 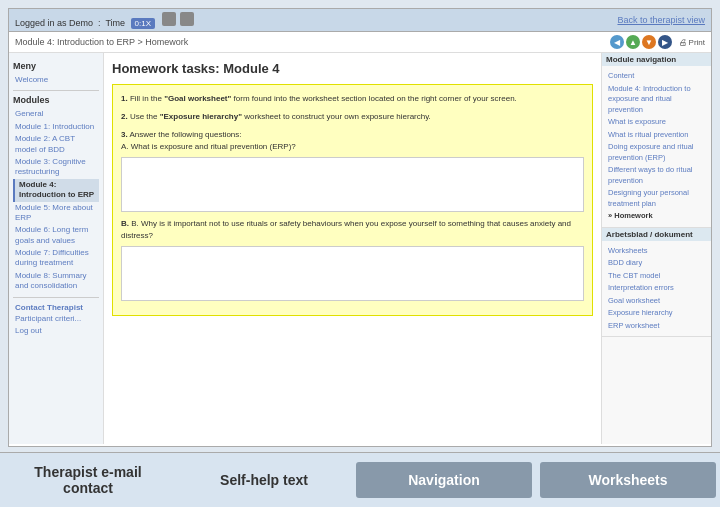 I want to click on sidebar-item-module1: Module 1: Introduction, so click(x=56, y=127).